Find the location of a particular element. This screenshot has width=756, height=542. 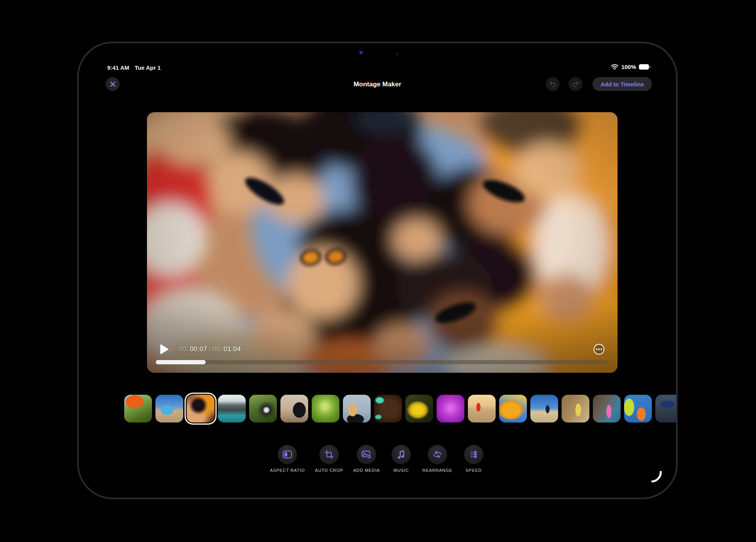

thumbnail-beach-pair-sunset is located at coordinates (482, 409).